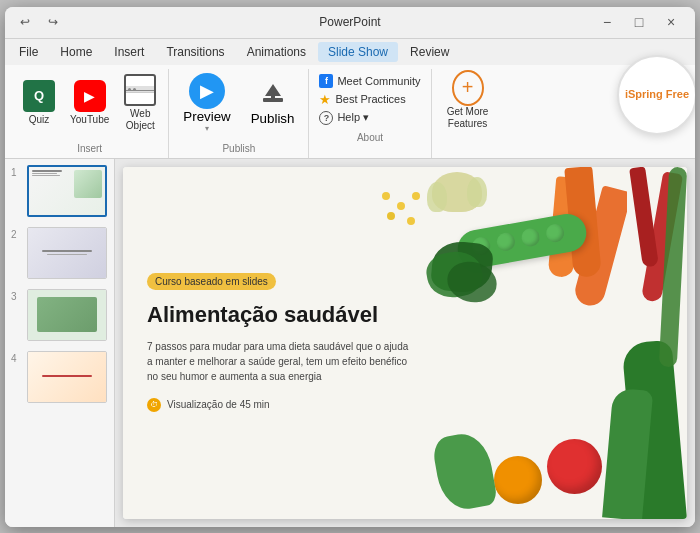 The height and width of the screenshot is (533, 700). Describe the element at coordinates (90, 105) in the screenshot. I see `insert-buttons: Q Quiz ▶ YouTube` at that location.